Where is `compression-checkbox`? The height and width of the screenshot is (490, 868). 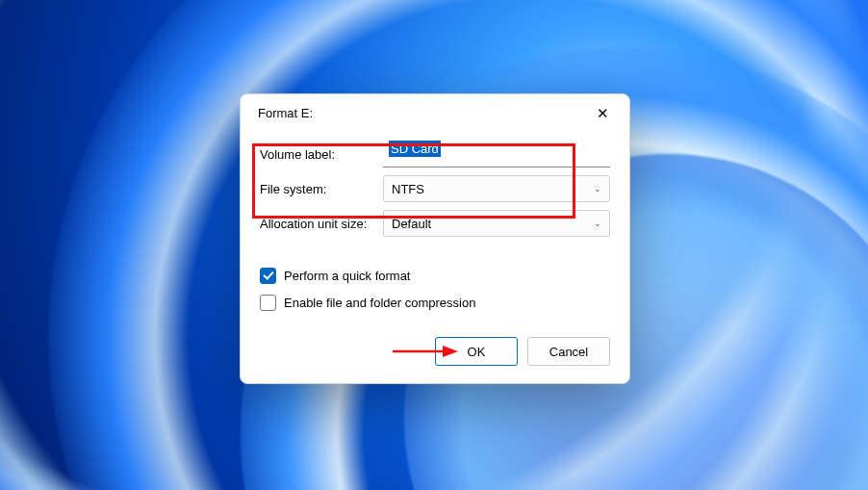
compression-checkbox is located at coordinates (268, 302).